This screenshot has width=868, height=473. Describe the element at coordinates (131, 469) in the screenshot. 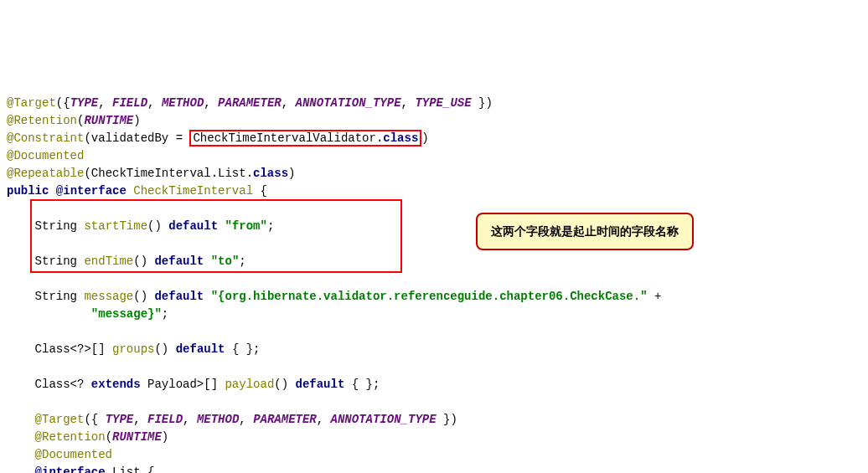

I see `text: List {` at that location.